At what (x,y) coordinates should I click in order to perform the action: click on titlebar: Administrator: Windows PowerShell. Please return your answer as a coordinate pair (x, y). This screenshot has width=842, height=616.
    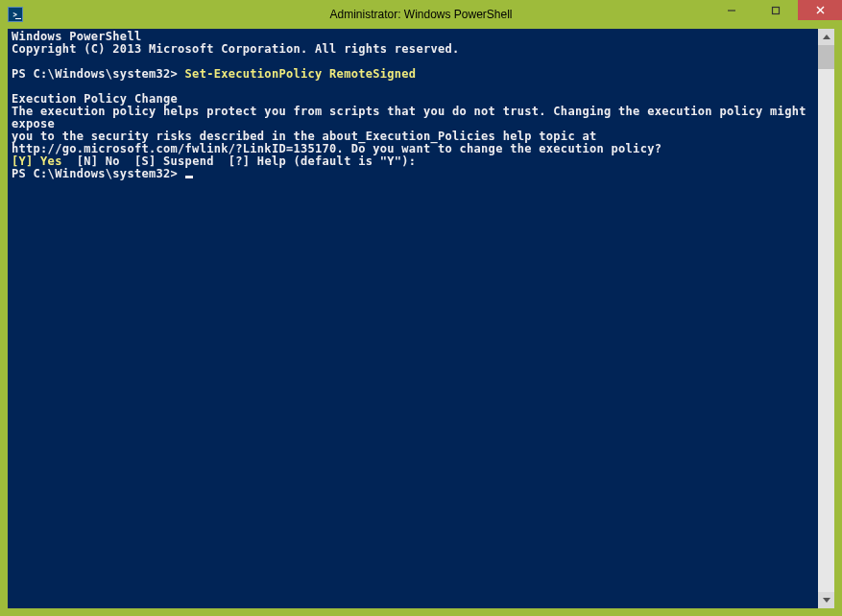
    Looking at the image, I should click on (421, 14).